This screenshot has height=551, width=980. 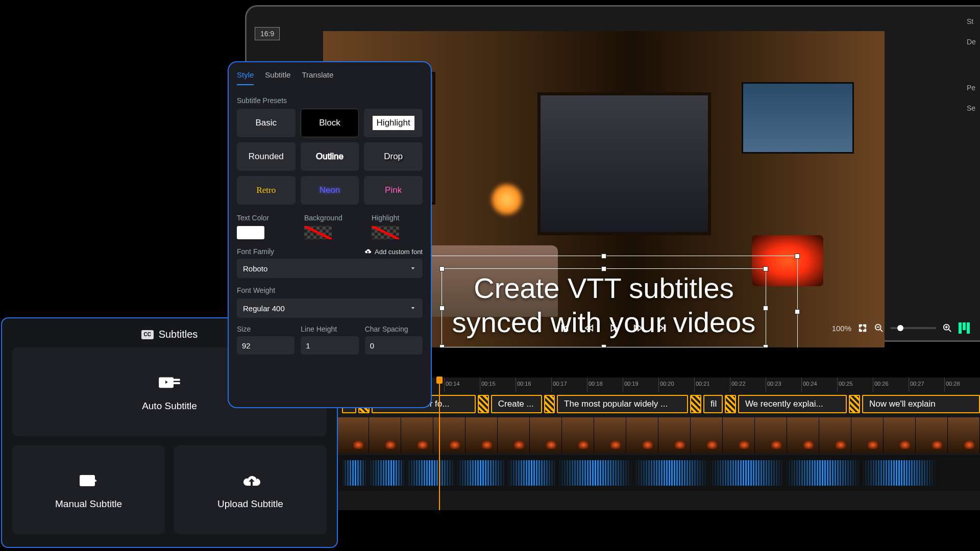 What do you see at coordinates (385, 233) in the screenshot?
I see `highlight-color-swatch` at bounding box center [385, 233].